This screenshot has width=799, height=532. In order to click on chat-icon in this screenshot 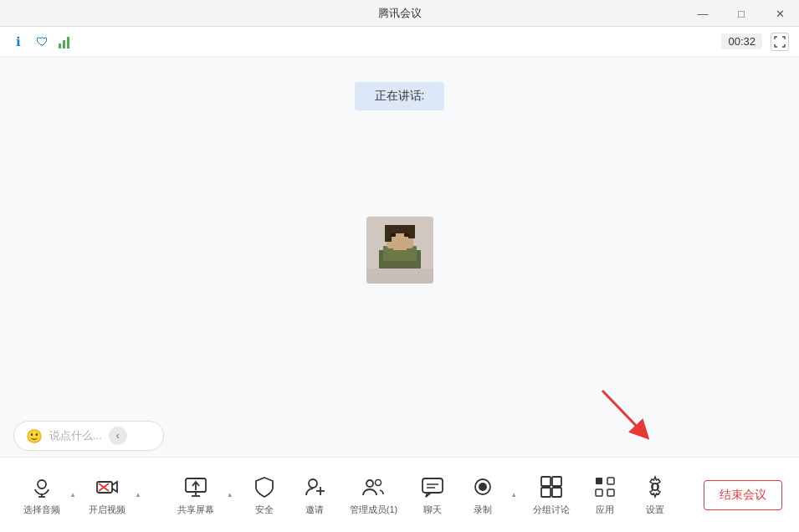, I will do `click(433, 487)`.